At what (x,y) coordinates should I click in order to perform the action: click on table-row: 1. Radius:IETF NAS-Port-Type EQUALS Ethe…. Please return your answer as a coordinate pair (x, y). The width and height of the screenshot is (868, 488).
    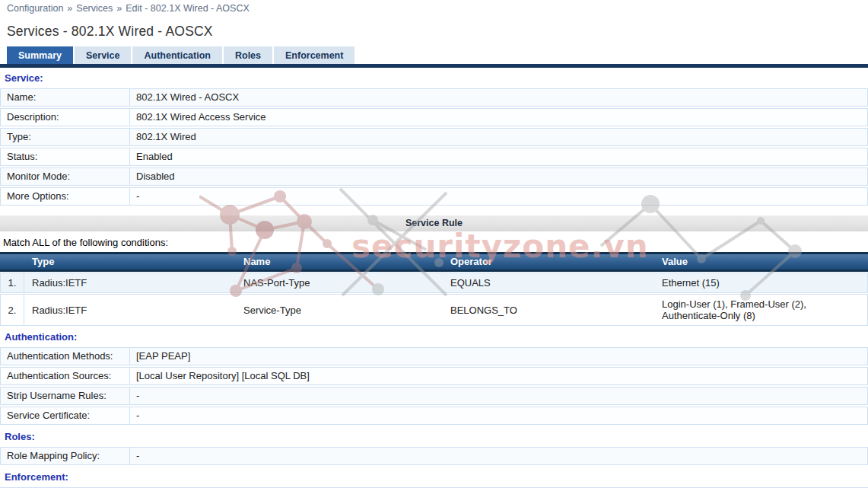
    Looking at the image, I should click on (434, 283).